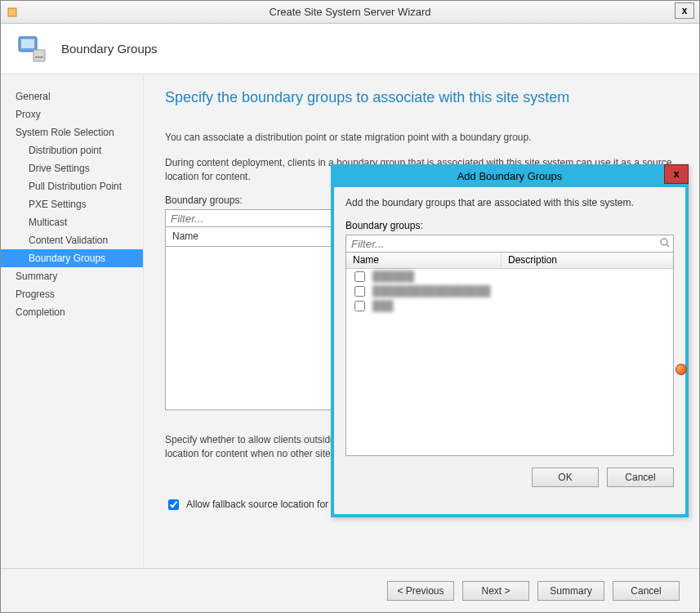  Describe the element at coordinates (72, 150) in the screenshot. I see `nav-item-distribution-point: Distribution point` at that location.